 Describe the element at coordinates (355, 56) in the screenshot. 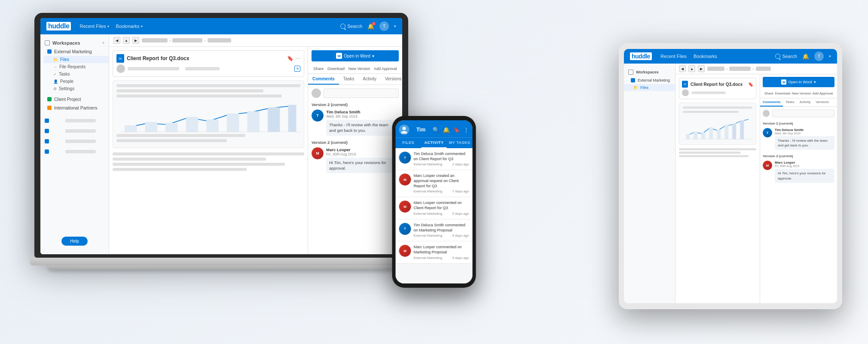

I see `open-in-word-button: W Open in Word ▾` at that location.